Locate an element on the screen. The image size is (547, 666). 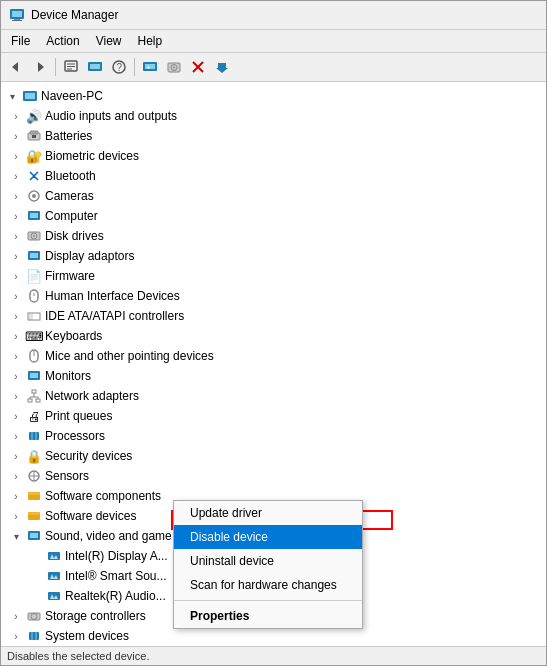
item-label: Keyboards is located at coordinates (74, 336).